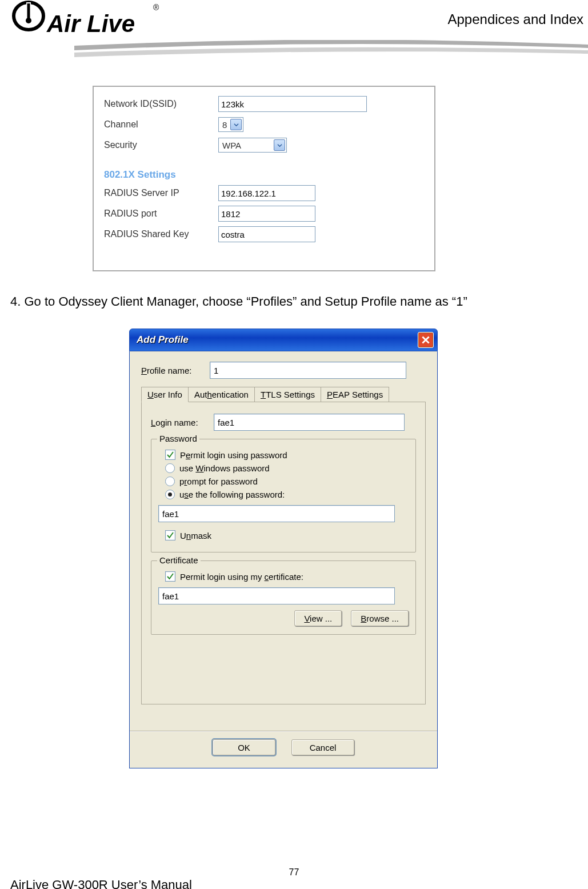 Image resolution: width=588 pixels, height=889 pixels. Describe the element at coordinates (161, 234) in the screenshot. I see `radius-key-label: RADIUS Shared Key` at that location.